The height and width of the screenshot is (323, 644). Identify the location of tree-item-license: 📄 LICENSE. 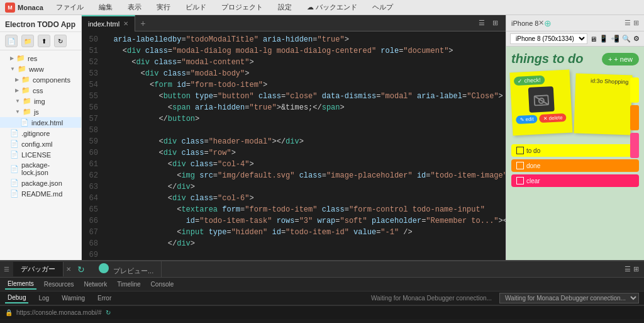
(40, 155).